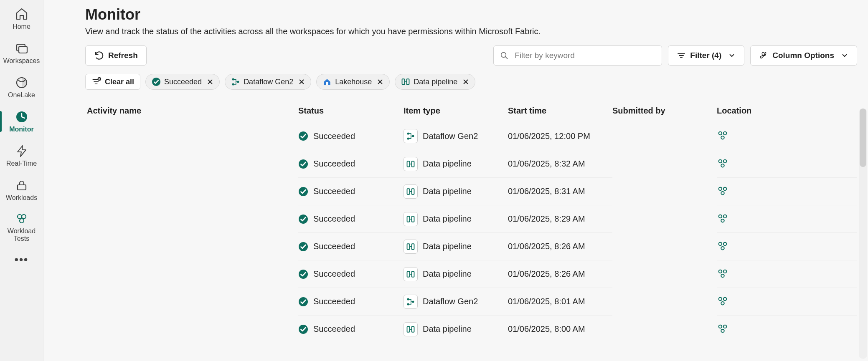 The width and height of the screenshot is (868, 361). What do you see at coordinates (504, 56) in the screenshot?
I see `search-icon` at bounding box center [504, 56].